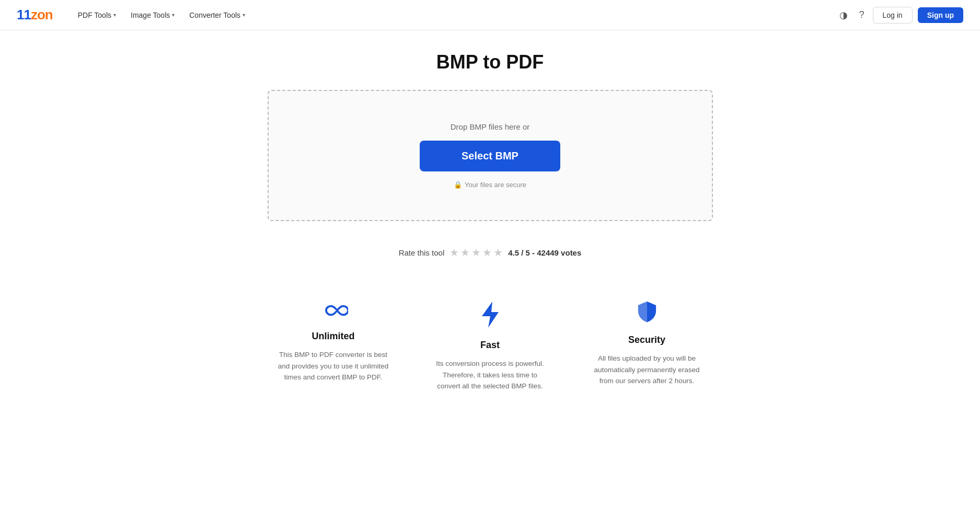  Describe the element at coordinates (490, 345) in the screenshot. I see `fast-title: Fast` at that location.